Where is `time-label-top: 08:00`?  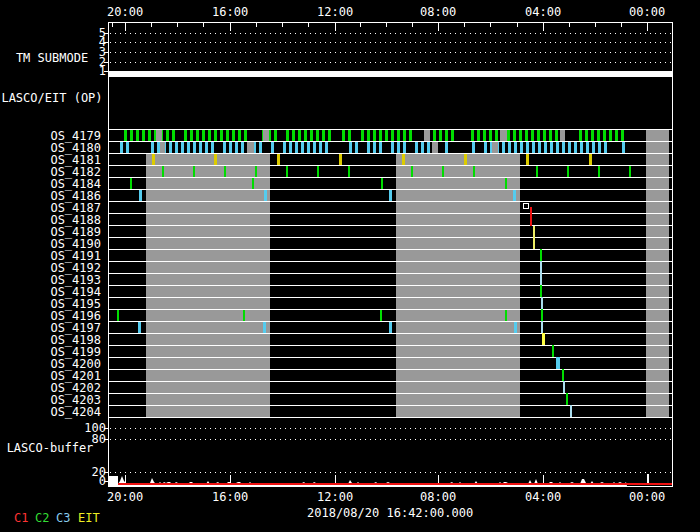
time-label-top: 08:00 is located at coordinates (438, 12).